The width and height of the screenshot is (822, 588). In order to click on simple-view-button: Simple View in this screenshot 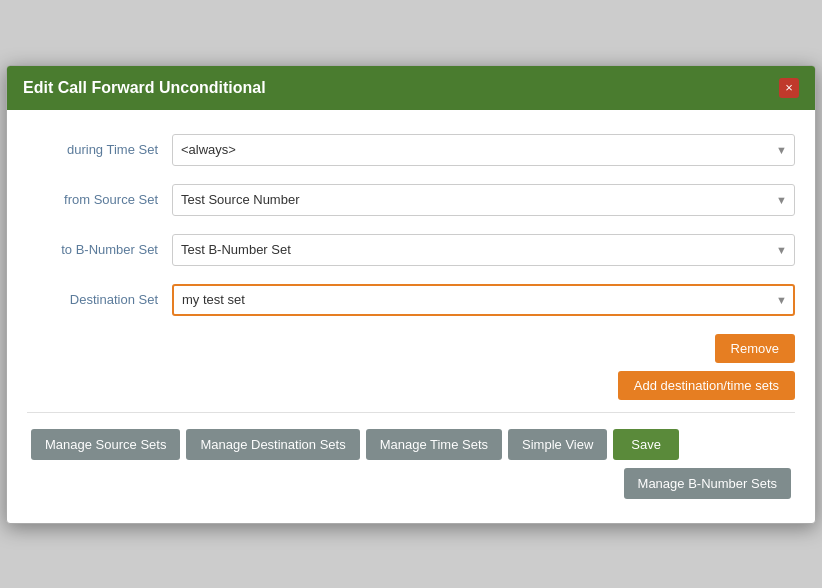, I will do `click(558, 444)`.